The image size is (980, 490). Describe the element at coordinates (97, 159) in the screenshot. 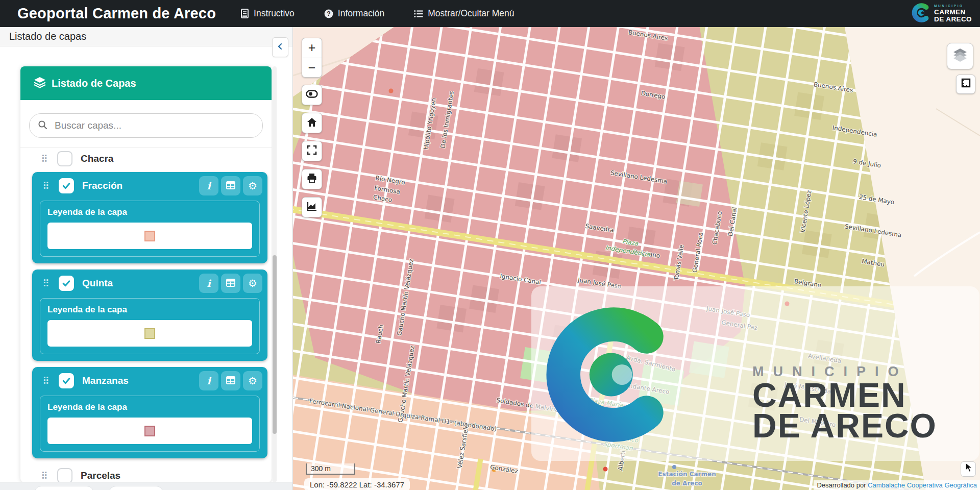

I see `layer-name: Chacra` at that location.